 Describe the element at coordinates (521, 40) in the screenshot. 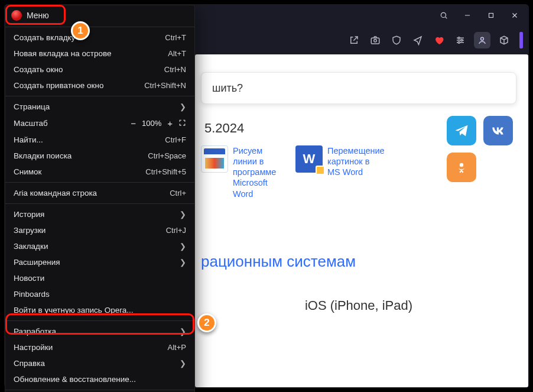

I see `sidebar-toggle` at that location.